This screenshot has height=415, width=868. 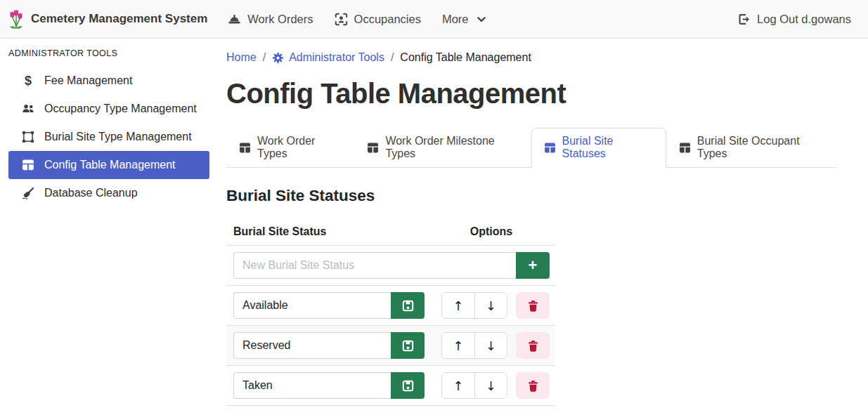 I want to click on brand-title: Cemetery Management System, so click(x=119, y=19).